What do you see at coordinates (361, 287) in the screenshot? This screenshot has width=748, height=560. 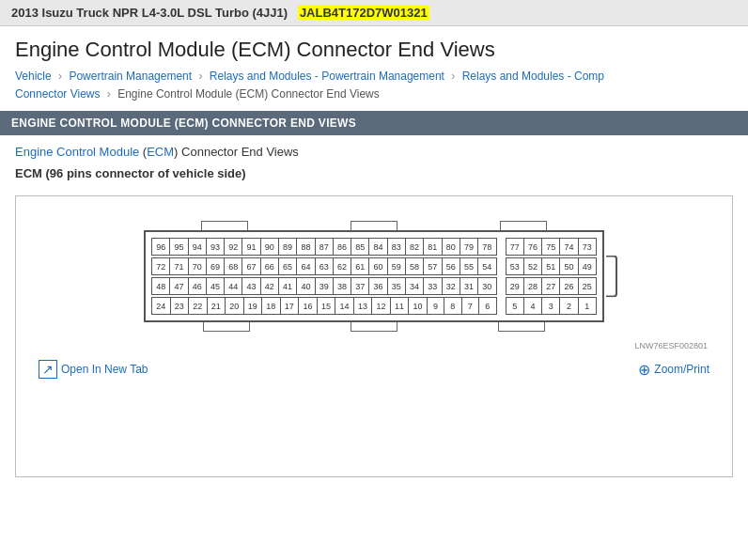 I see `pin-cell-37: 37` at bounding box center [361, 287].